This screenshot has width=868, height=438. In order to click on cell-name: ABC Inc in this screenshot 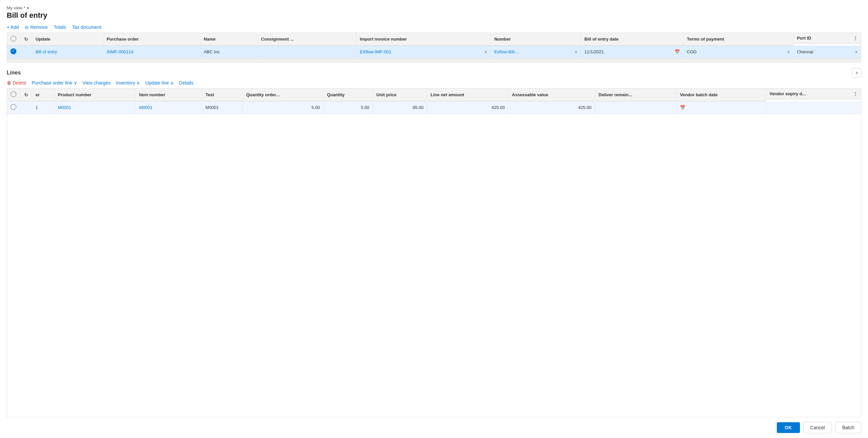, I will do `click(229, 52)`.